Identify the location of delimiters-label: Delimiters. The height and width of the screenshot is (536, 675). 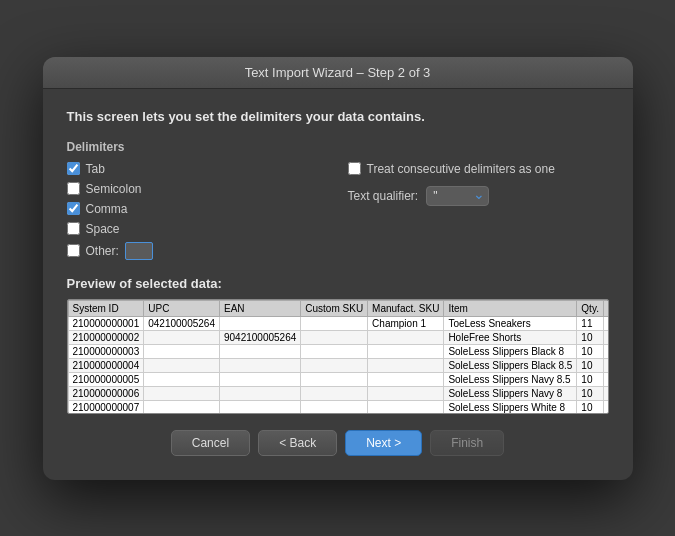
(338, 147).